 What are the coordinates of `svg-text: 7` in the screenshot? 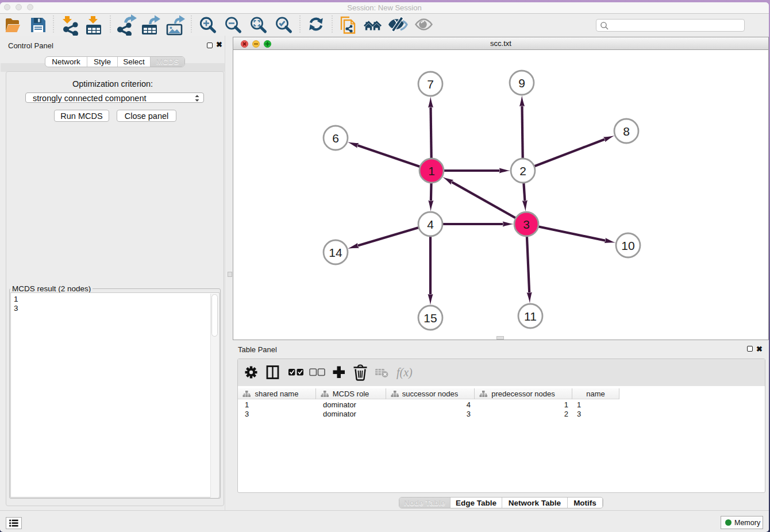 It's located at (430, 84).